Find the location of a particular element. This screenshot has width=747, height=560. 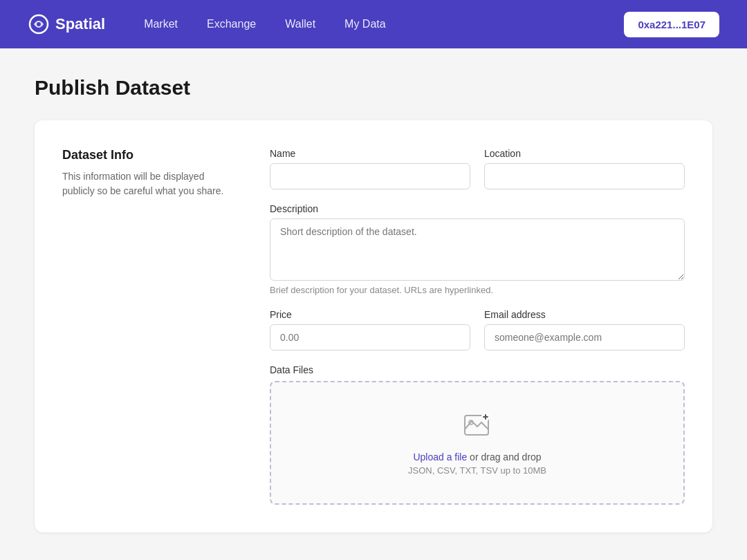

logo-text: Spatial is located at coordinates (80, 24).